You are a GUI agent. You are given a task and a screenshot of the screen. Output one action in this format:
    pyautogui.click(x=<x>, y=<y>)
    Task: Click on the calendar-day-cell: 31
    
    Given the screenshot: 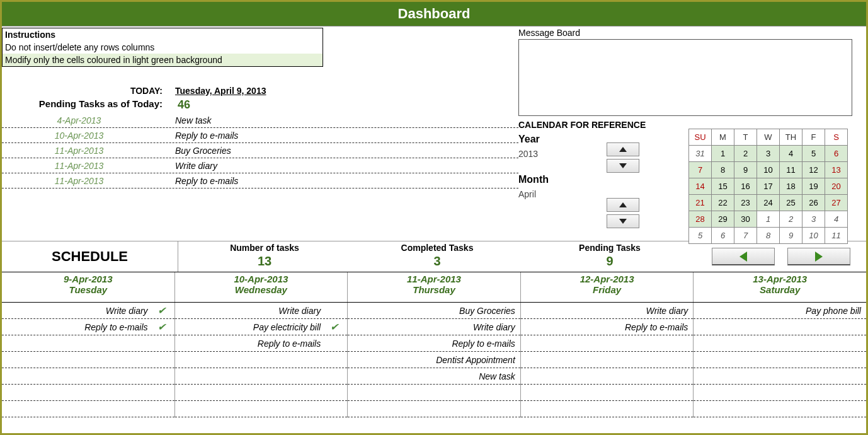 What is the action you would take?
    pyautogui.click(x=700, y=154)
    